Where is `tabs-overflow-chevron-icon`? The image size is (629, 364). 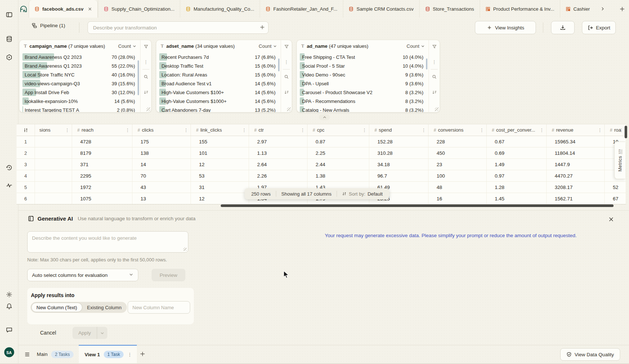
tabs-overflow-chevron-icon is located at coordinates (603, 9).